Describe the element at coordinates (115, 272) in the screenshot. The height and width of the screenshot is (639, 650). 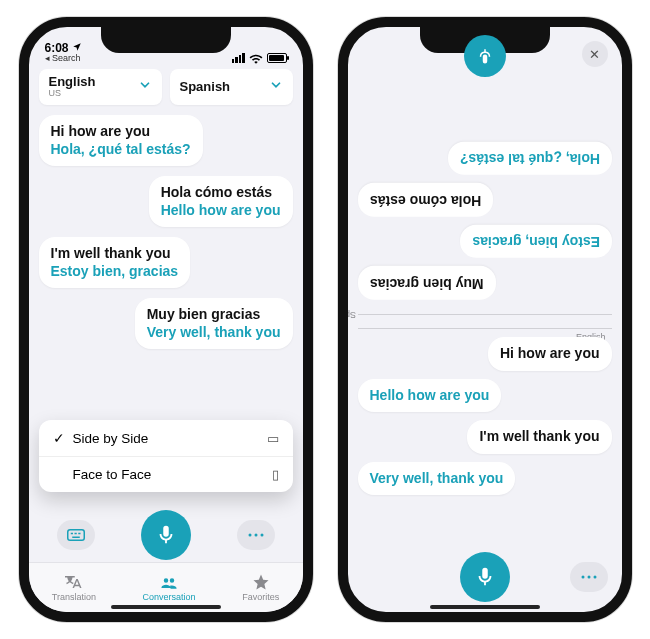
I see `translated-text: Estoy bien, gracias` at that location.